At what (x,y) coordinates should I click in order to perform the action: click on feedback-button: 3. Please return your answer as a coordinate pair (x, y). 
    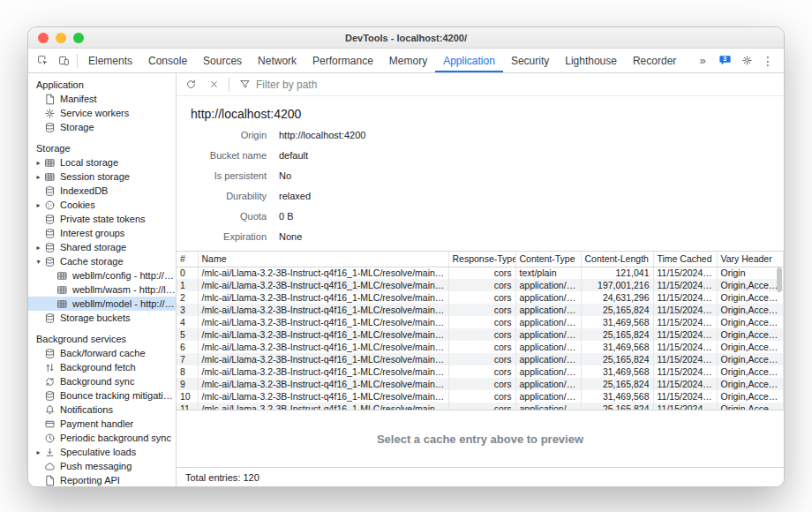
    Looking at the image, I should click on (725, 60).